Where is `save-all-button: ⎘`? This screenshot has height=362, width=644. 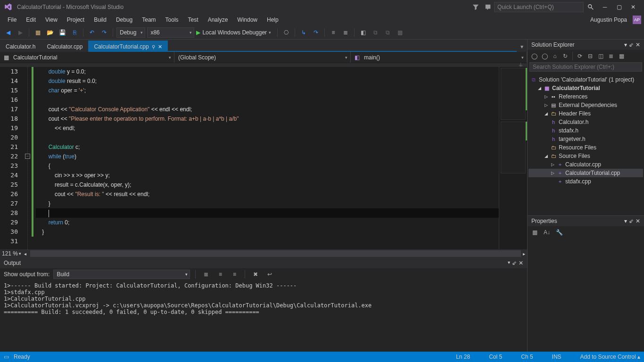 save-all-button: ⎘ is located at coordinates (74, 33).